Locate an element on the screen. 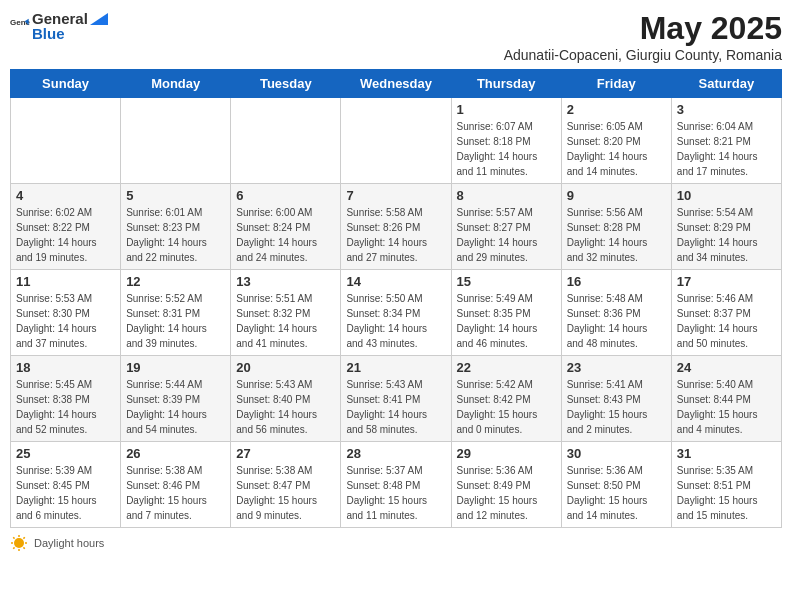  weekday-header-monday: Monday is located at coordinates (176, 84).